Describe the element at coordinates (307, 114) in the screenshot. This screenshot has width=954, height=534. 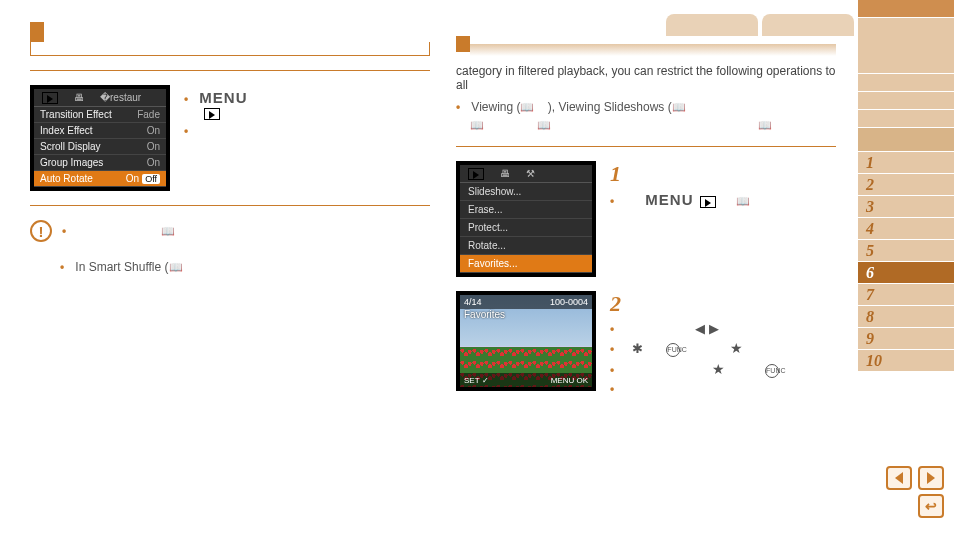
I see `instruction-list: MENU` at that location.